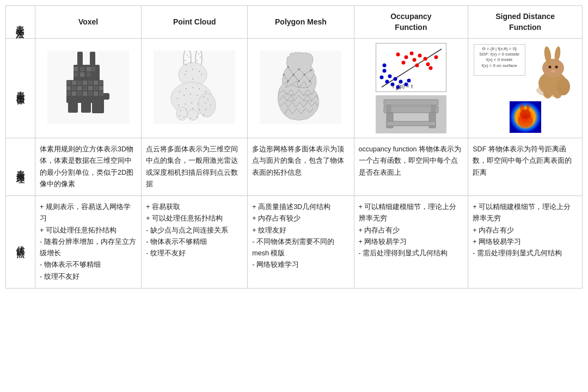  I want to click on proscons-mesh: + 高质量描述3D几何结构+ 内存占有较少+ 纹理友好- 不同物体类别需要不同的…, so click(301, 242).